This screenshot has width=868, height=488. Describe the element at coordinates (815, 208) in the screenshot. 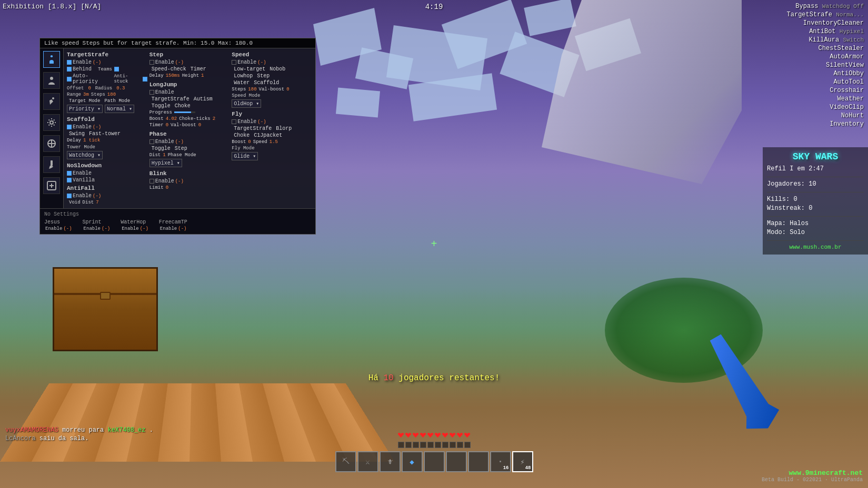

I see `winstreak-line: Winstreak: 0` at that location.